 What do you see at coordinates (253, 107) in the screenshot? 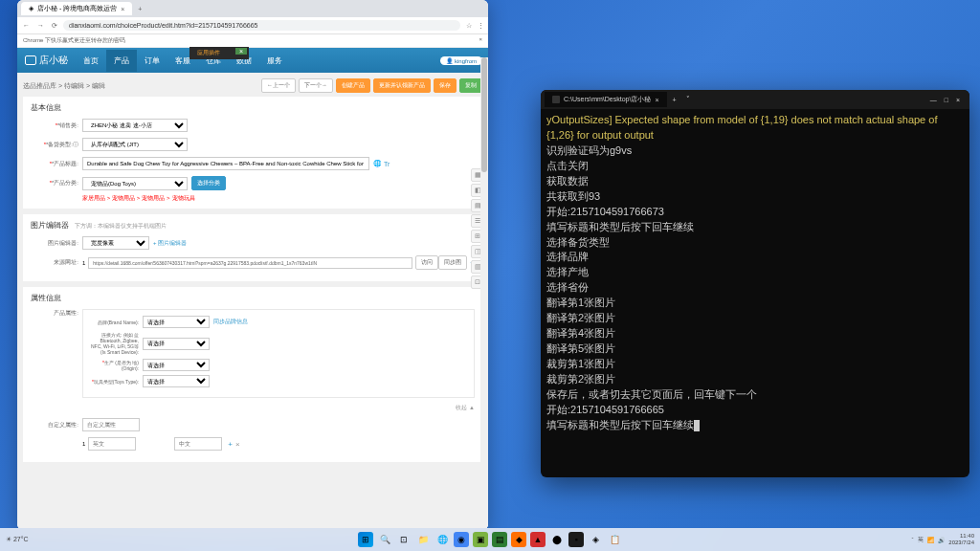
I see `panel-title: 基本信息` at bounding box center [253, 107].